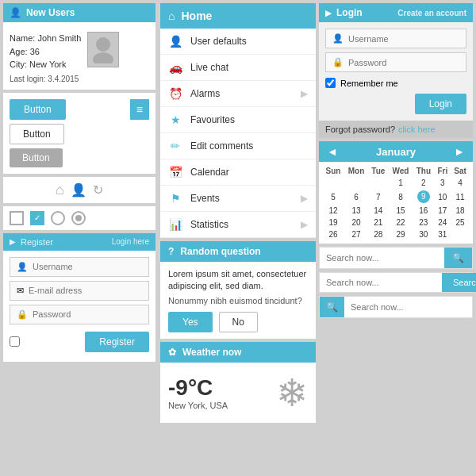 The image size is (476, 476). Describe the element at coordinates (356, 211) in the screenshot. I see `calendar-day: 13` at that location.